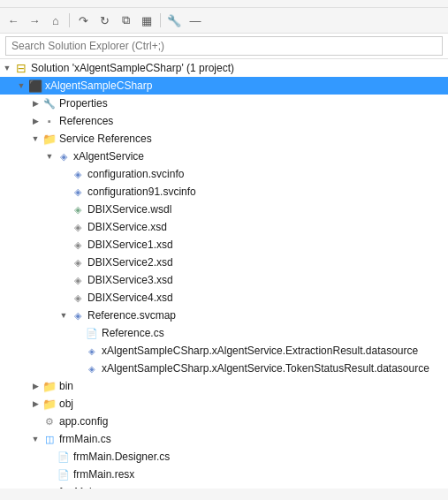 Image resolution: width=448 pixels, height=500 pixels. What do you see at coordinates (224, 333) in the screenshot?
I see `tree-item-reference-cs: 📄Reference.cs` at bounding box center [224, 333].